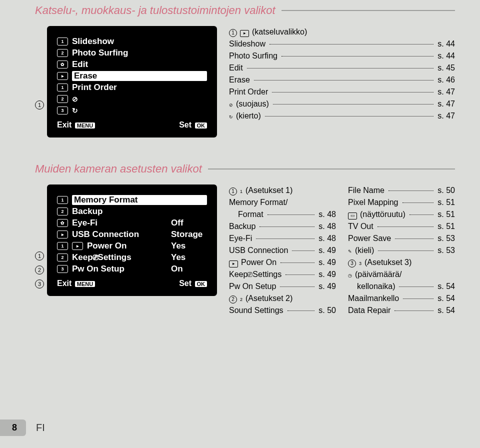  Describe the element at coordinates (155, 10) in the screenshot. I see `section-title-text-1: Katselu-, muokkaus- ja tulostustoimintoj…` at that location.